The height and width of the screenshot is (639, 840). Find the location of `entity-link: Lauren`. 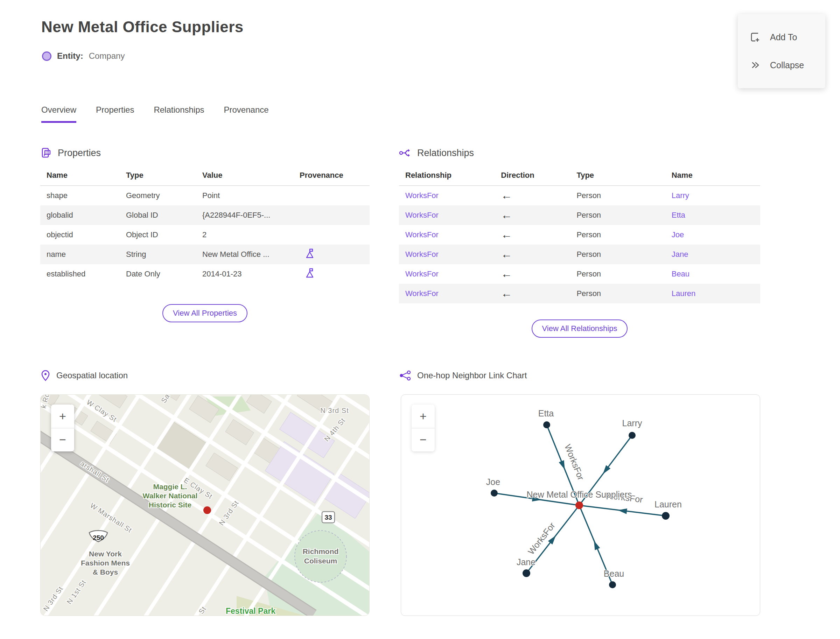

entity-link: Lauren is located at coordinates (684, 294).